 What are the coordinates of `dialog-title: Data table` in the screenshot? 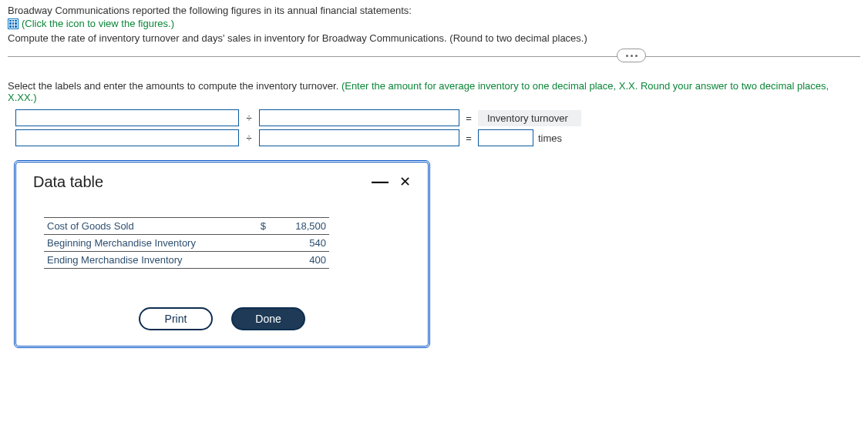 It's located at (68, 182).